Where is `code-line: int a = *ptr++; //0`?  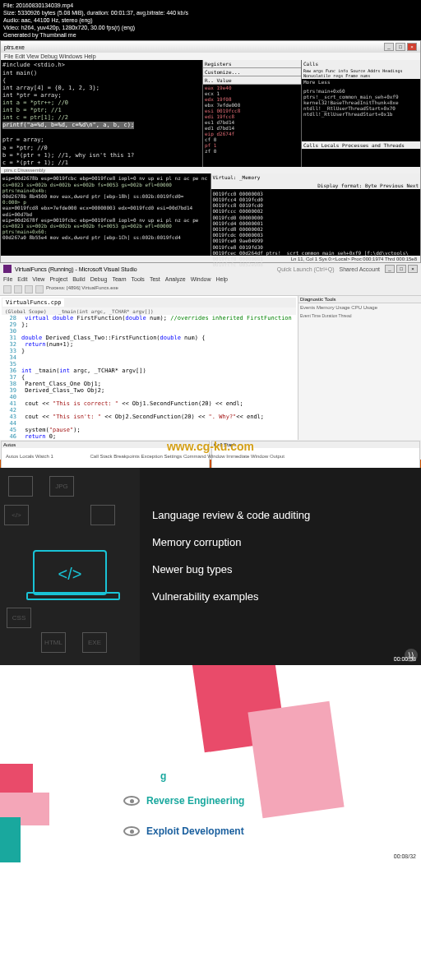
code-line: int a = *ptr++; //0 is located at coordinates (102, 104).